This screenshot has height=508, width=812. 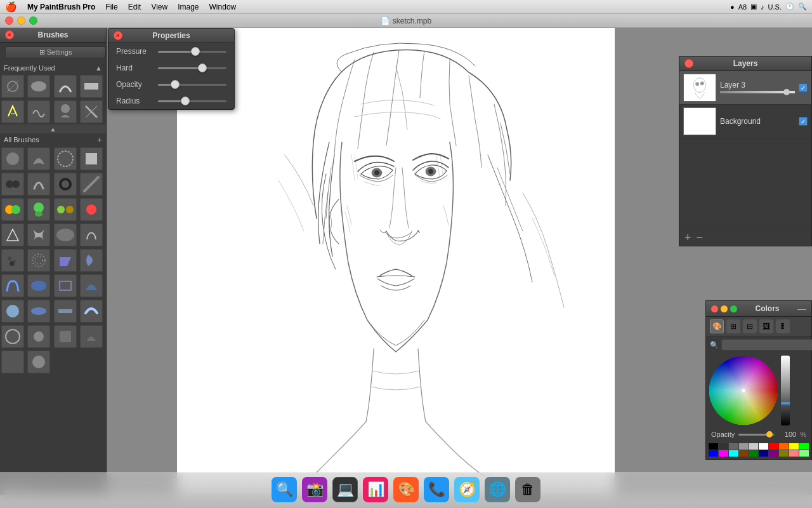 I want to click on colors-zoom-button, so click(x=733, y=309).